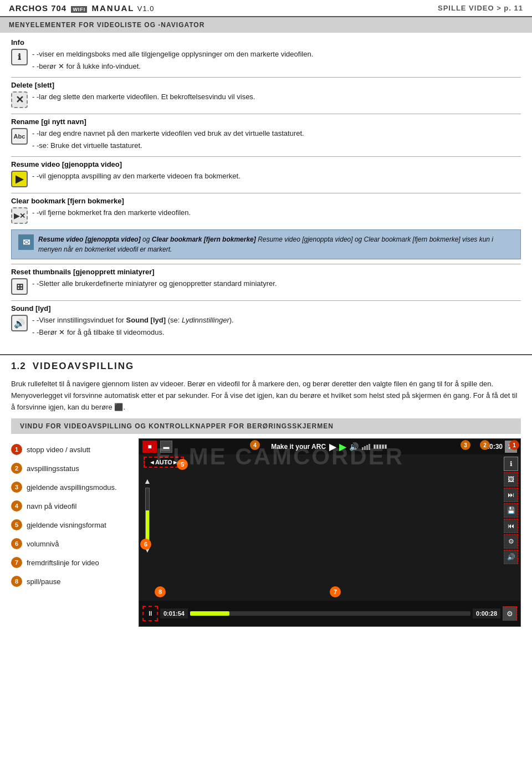 The image size is (532, 762). I want to click on sound-desc: -Viser innstillingsvinduet for Sound [ly…, so click(133, 326).